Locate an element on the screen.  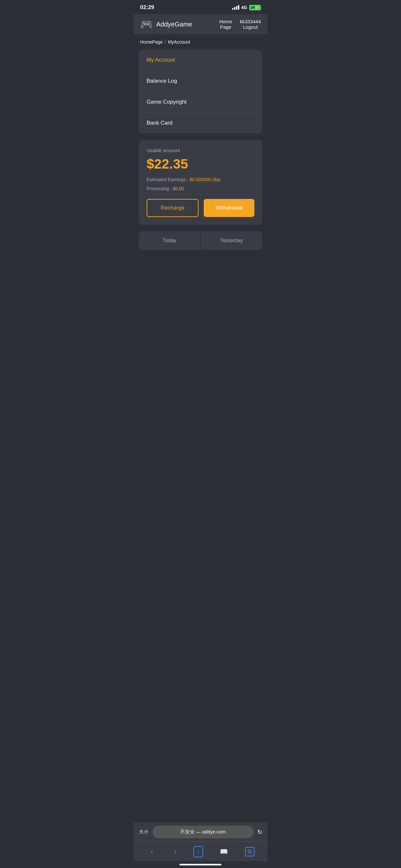
balance-card: Usable account $22.35 Estimated Earnings… is located at coordinates (201, 182).